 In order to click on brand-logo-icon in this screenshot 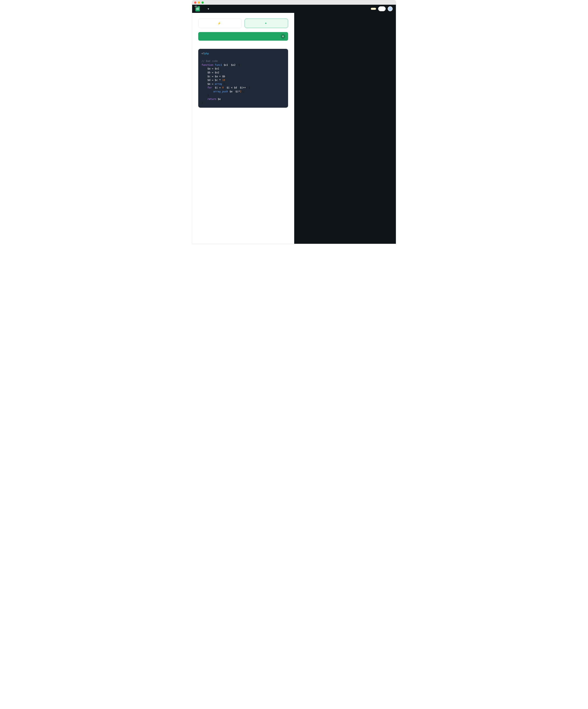, I will do `click(198, 9)`.